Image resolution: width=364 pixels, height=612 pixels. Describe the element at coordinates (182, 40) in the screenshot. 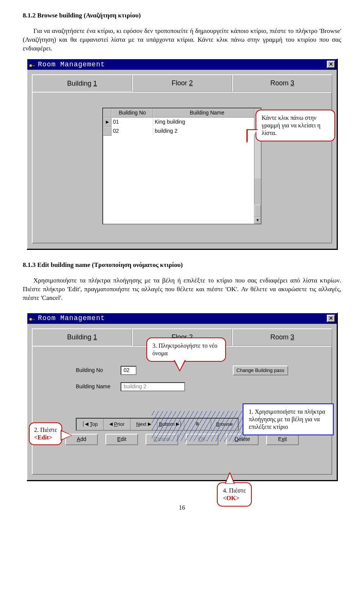

I see `section-body-1: Για να αναζητήσετε ένα κτίριο, κι εφόσον…` at that location.